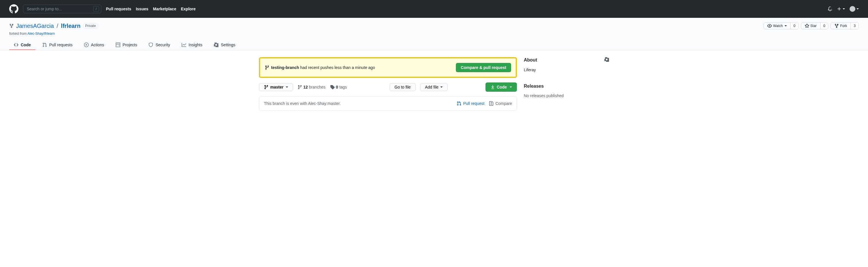  I want to click on star-button: Star, so click(811, 26).